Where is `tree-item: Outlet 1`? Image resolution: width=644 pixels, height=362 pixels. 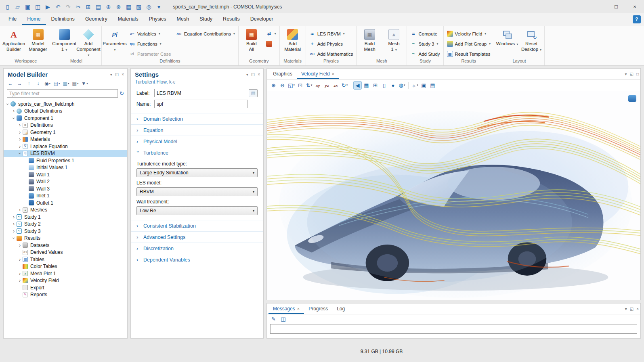
tree-item: Outlet 1 is located at coordinates (65, 203).